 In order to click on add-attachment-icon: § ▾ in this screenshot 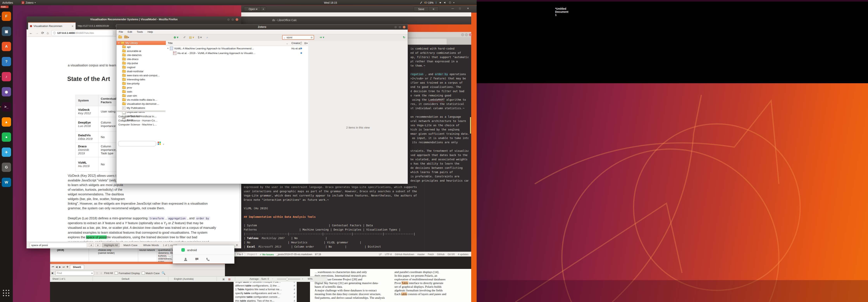, I will do `click(200, 37)`.